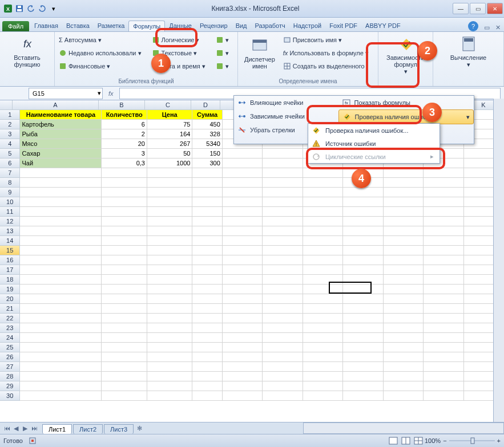 The width and height of the screenshot is (504, 447). I want to click on autosum-button: ΣАвтосумма▾, so click(100, 40).